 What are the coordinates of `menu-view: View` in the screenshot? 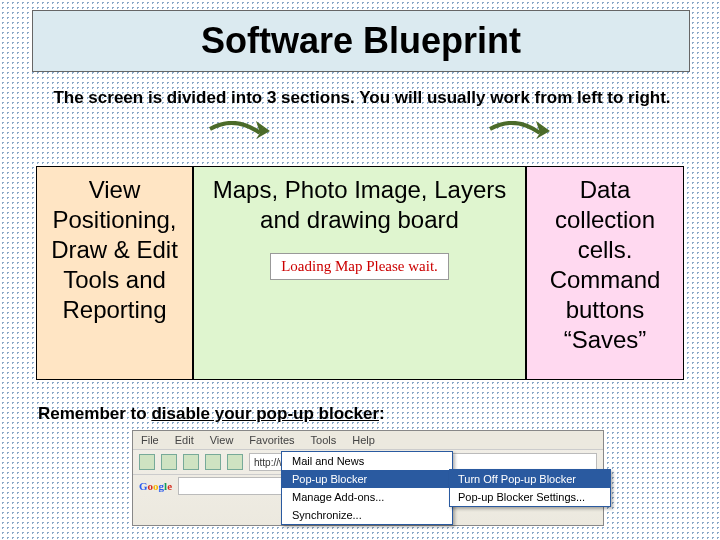 It's located at (222, 440).